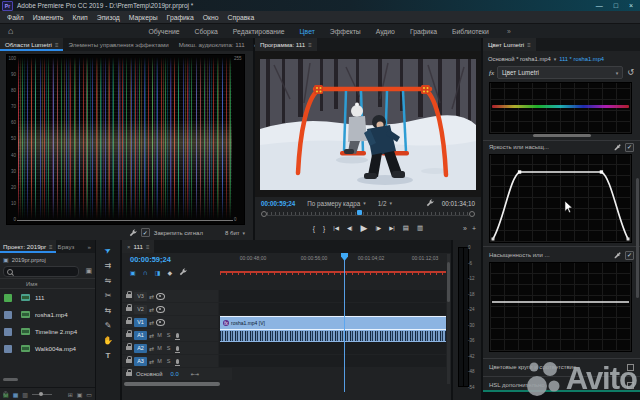 The image size is (640, 400). I want to click on tab-project: Проект: 2019pr ≡, so click(28, 246).